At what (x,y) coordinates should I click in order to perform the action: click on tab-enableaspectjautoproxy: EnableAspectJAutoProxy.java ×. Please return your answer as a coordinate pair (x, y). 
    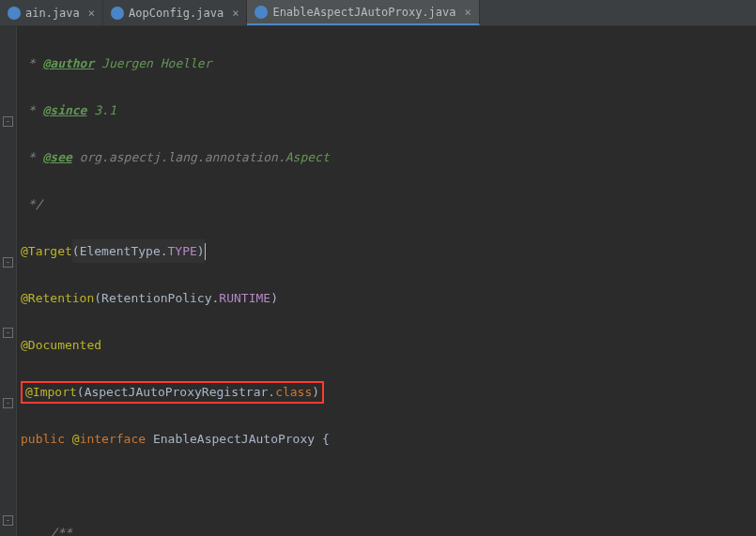
    Looking at the image, I should click on (363, 13).